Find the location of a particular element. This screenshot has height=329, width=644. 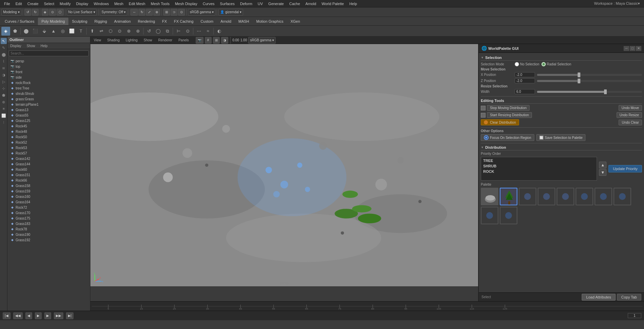

outliner-item-rock50: ◆ Rock50 is located at coordinates (49, 137).